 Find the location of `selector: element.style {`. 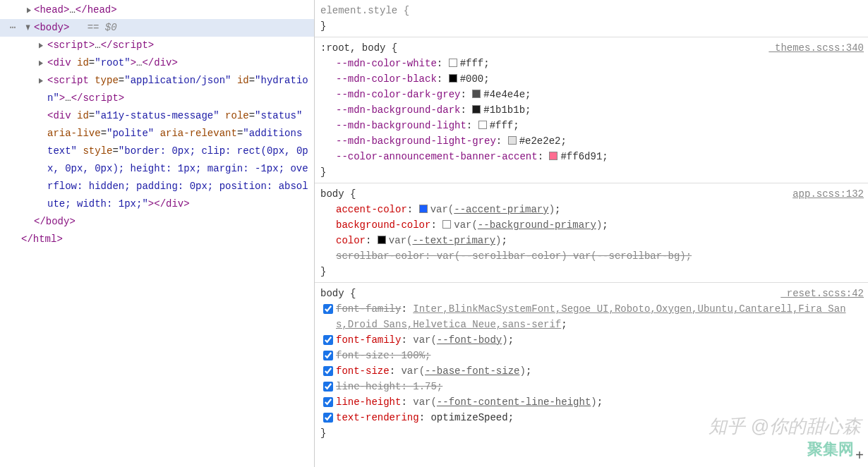

selector: element.style { is located at coordinates (365, 11).